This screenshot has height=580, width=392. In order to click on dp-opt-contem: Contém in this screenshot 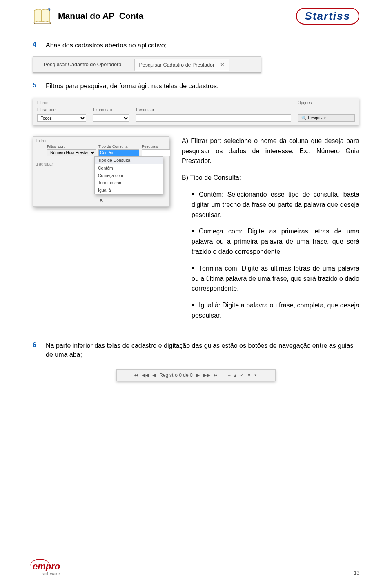, I will do `click(129, 168)`.